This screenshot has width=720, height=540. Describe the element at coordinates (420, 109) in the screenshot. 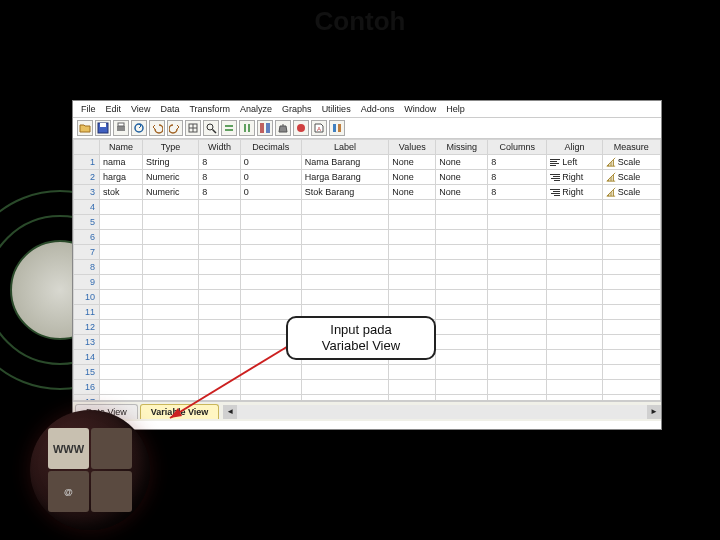

I see `menu-window: Window` at that location.